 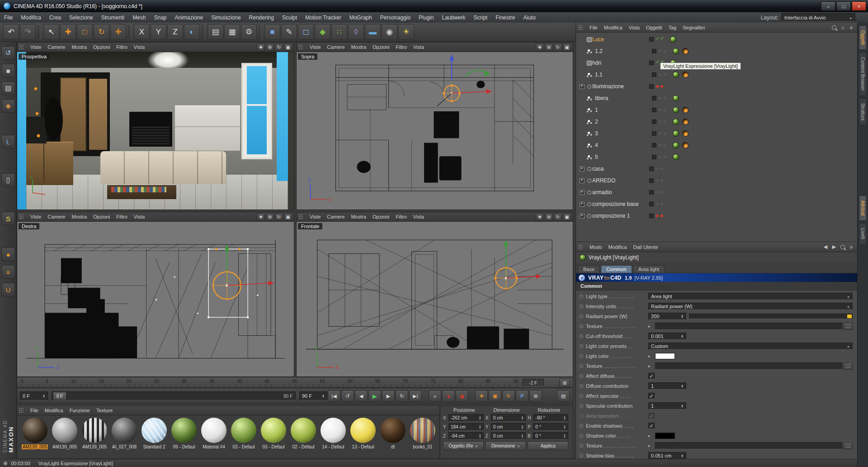 I want to click on redo-icon: ↷, so click(x=28, y=32).